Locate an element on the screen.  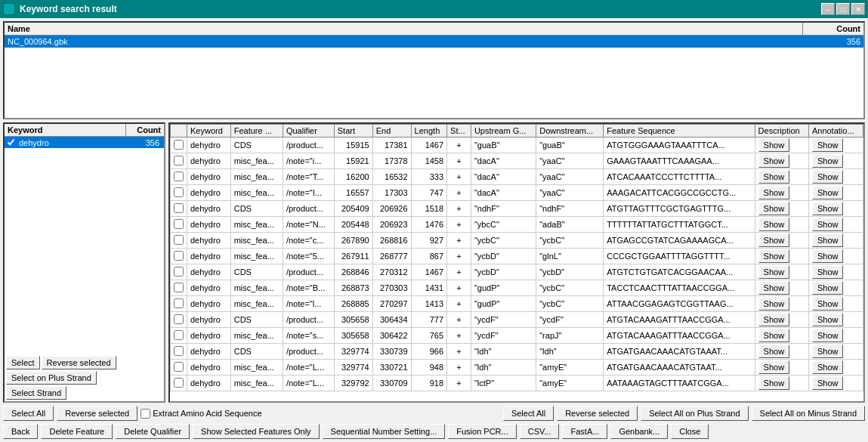
file-row: NC_000964.gbk 356 is located at coordinates (434, 42).